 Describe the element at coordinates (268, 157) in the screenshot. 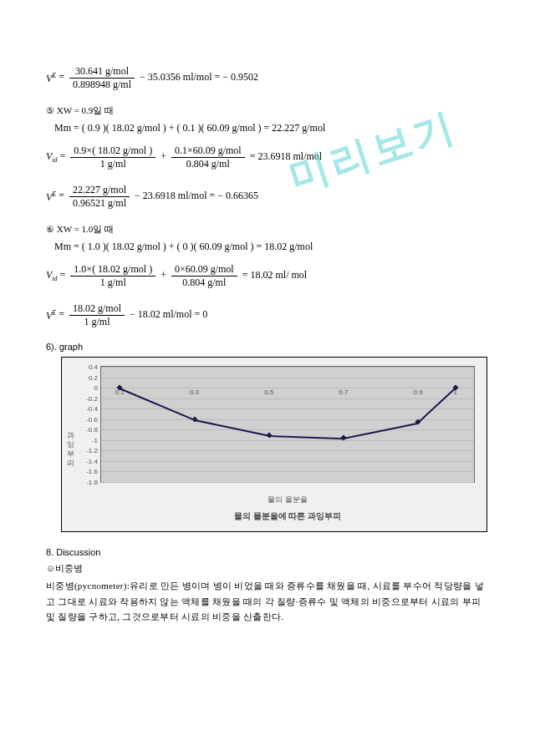

I see `equation-vid-5: Vid = 0.9×( 18.02 g/mol )1 g/ml + 0.1×60…` at that location.